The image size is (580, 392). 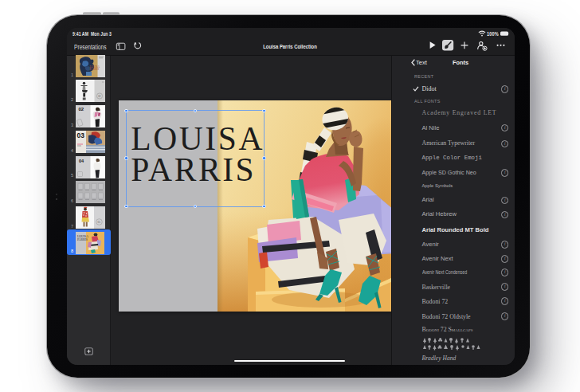 What do you see at coordinates (81, 161) in the screenshot?
I see `svg-text: 04` at bounding box center [81, 161].